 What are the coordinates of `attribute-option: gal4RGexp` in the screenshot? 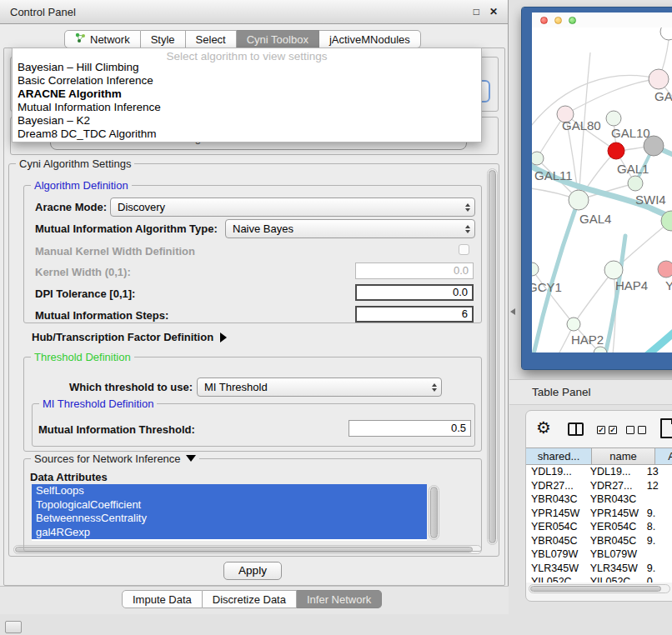 It's located at (229, 533).